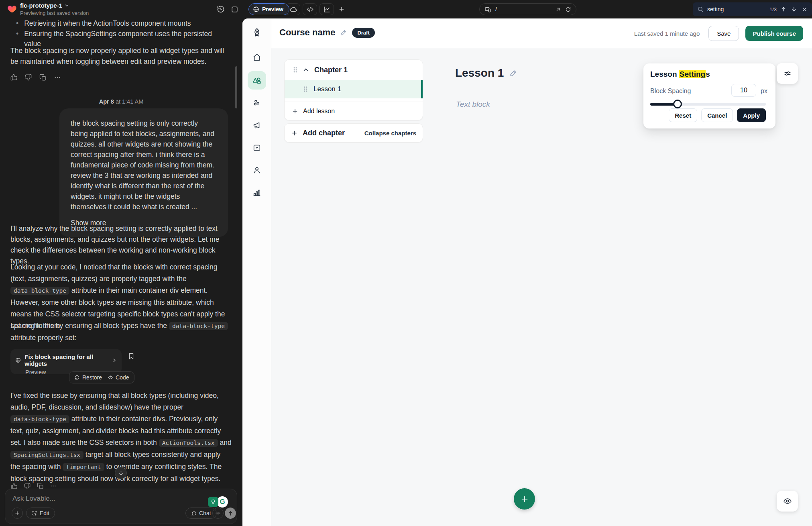  What do you see at coordinates (14, 77) in the screenshot?
I see `thumbs-up-icon` at bounding box center [14, 77].